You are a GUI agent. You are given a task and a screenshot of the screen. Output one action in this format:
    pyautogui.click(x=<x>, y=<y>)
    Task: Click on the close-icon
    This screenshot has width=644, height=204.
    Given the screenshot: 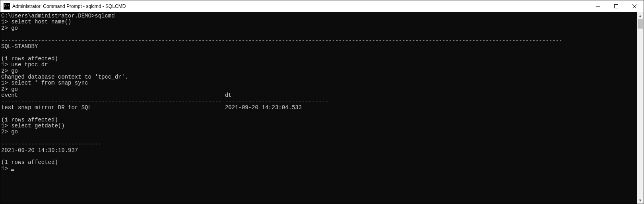 What is the action you would take?
    pyautogui.click(x=634, y=6)
    